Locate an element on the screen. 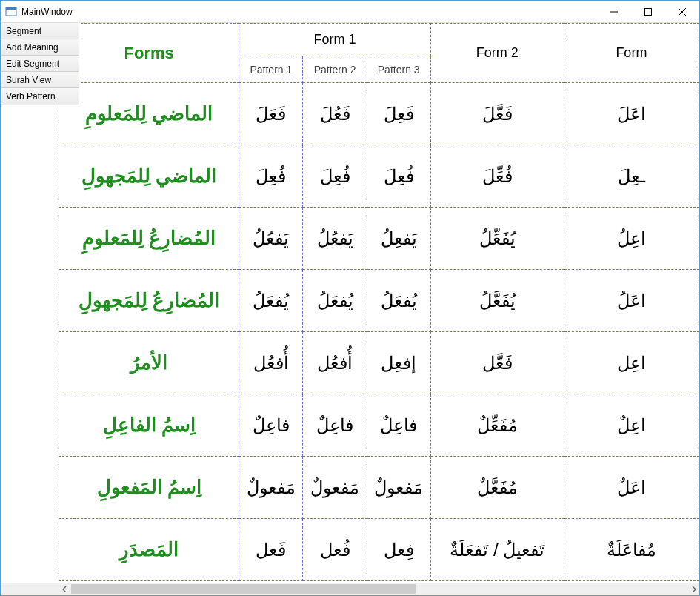 The image size is (700, 596). table-row: المُضارِعُ لِلمَعلومِ يَفعُلُ يَفعُلُ يَ… is located at coordinates (379, 239).